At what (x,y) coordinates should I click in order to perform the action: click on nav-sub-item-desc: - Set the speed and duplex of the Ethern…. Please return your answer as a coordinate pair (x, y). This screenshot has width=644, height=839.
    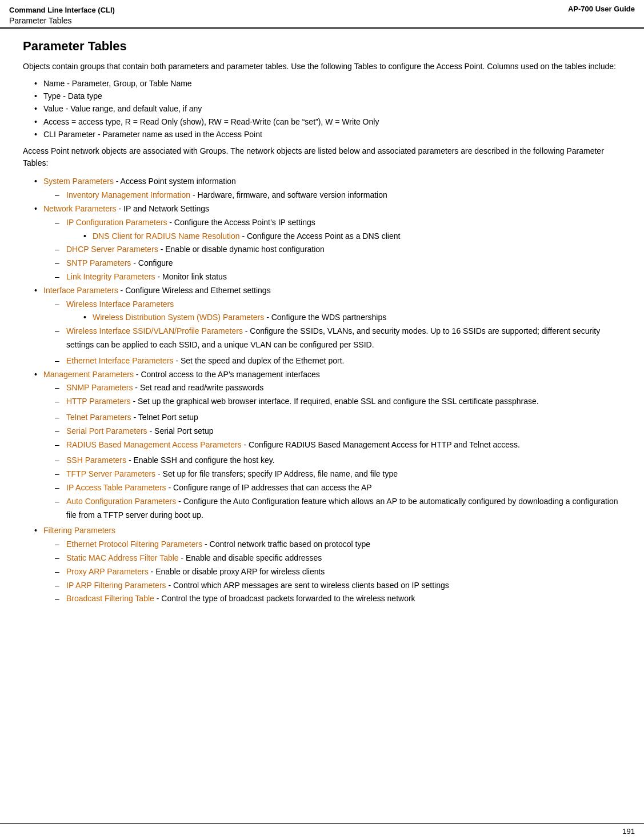
    Looking at the image, I should click on (259, 361).